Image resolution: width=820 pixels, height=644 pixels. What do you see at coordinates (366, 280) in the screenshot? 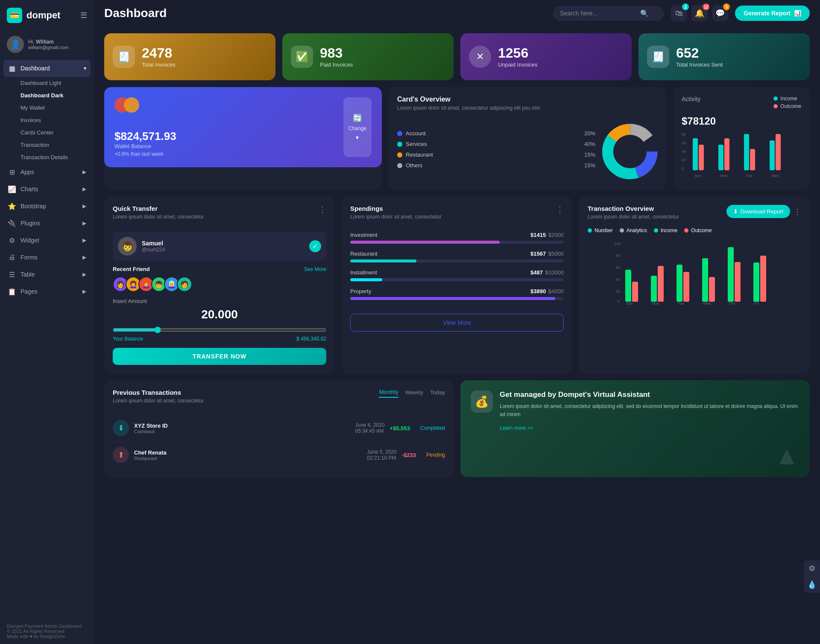
I see `installment-bar-fill` at bounding box center [366, 280].